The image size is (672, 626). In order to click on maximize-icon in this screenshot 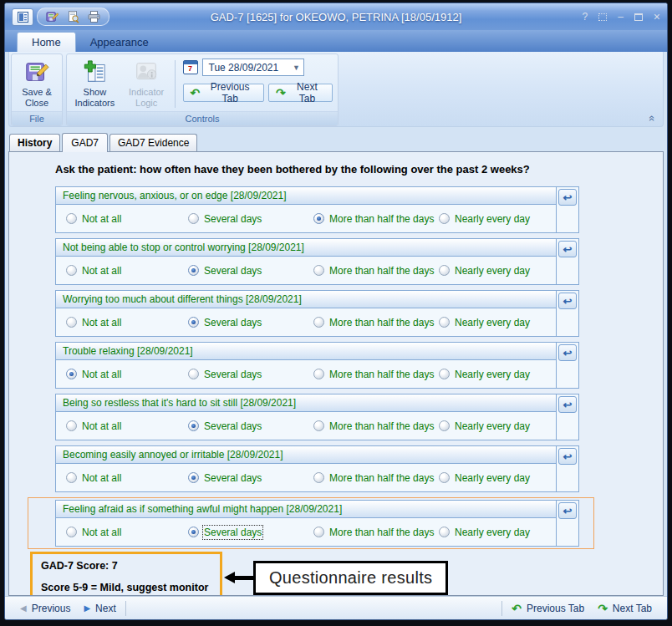, I will do `click(639, 17)`.